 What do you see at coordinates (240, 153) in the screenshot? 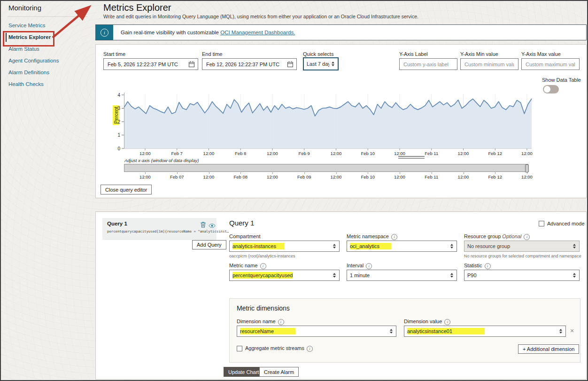
I see `svg-text: Feb 8` at bounding box center [240, 153].